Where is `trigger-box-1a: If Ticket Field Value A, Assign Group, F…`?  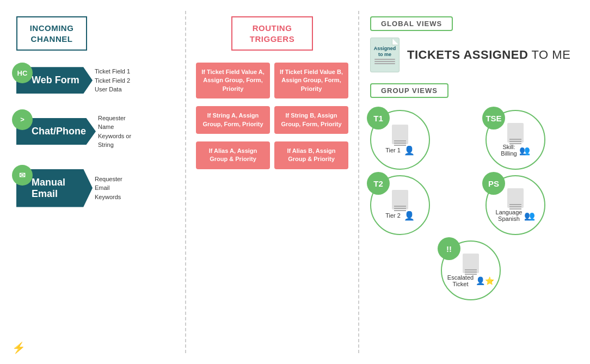 trigger-box-1a: If Ticket Field Value A, Assign Group, F… is located at coordinates (233, 81).